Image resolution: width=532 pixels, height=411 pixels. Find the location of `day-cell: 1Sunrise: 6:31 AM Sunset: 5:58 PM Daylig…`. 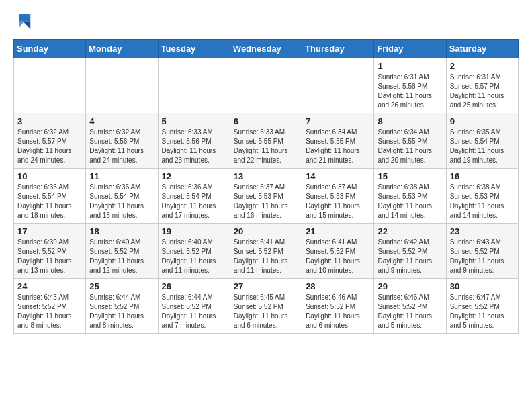

day-cell: 1Sunrise: 6:31 AM Sunset: 5:58 PM Daylig… is located at coordinates (410, 86).